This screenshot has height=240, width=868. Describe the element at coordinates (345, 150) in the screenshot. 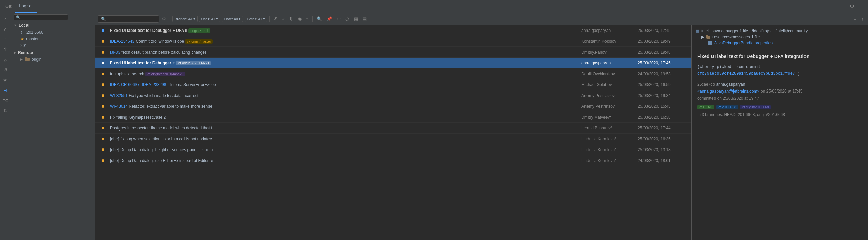

I see `commit-message: [dbe] Dump Data dialog: height of source…` at that location.